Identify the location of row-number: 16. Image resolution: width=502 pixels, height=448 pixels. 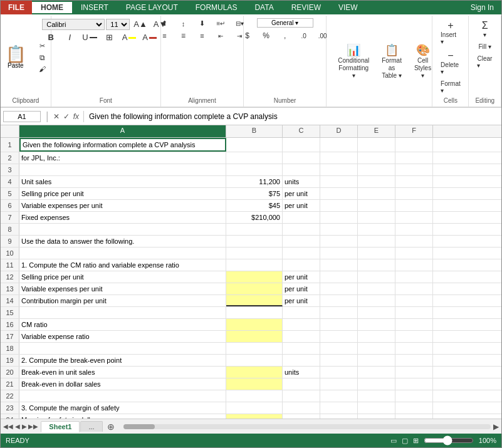
(10, 325).